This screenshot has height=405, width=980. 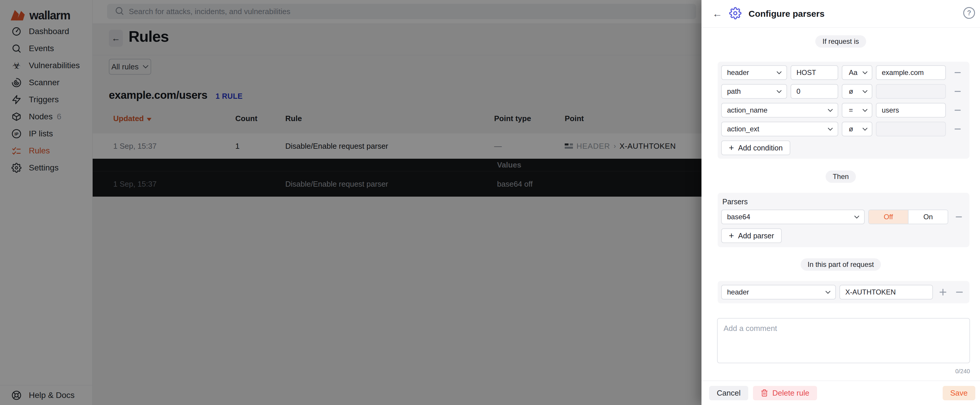 What do you see at coordinates (943, 292) in the screenshot?
I see `plus-icon` at bounding box center [943, 292].